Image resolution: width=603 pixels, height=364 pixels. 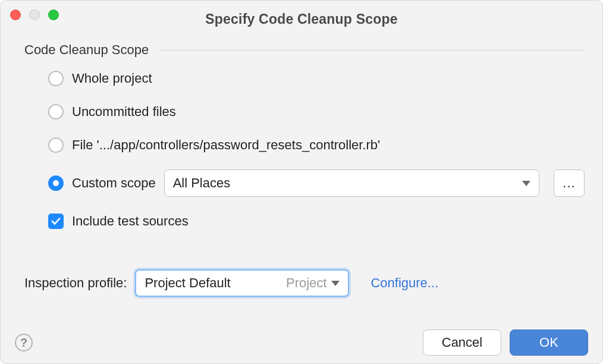 I want to click on custom-scope-combo: All Places, so click(x=352, y=183).